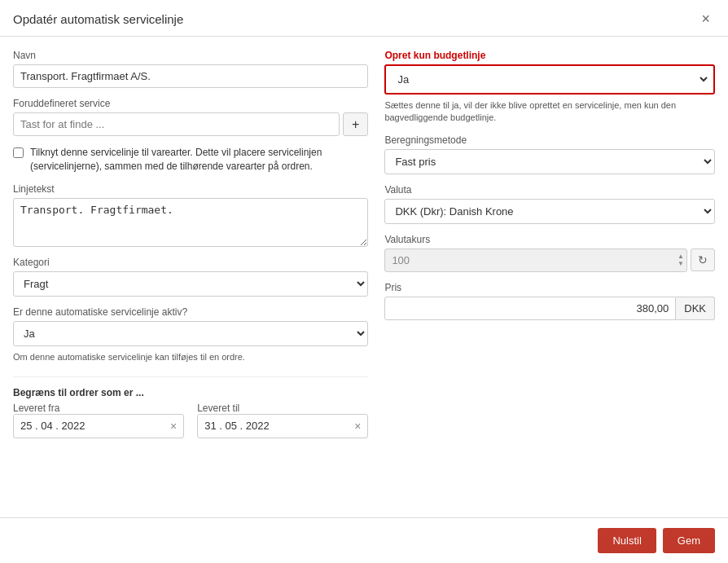 The height and width of the screenshot is (563, 728). I want to click on kategori-label: Kategori, so click(191, 262).